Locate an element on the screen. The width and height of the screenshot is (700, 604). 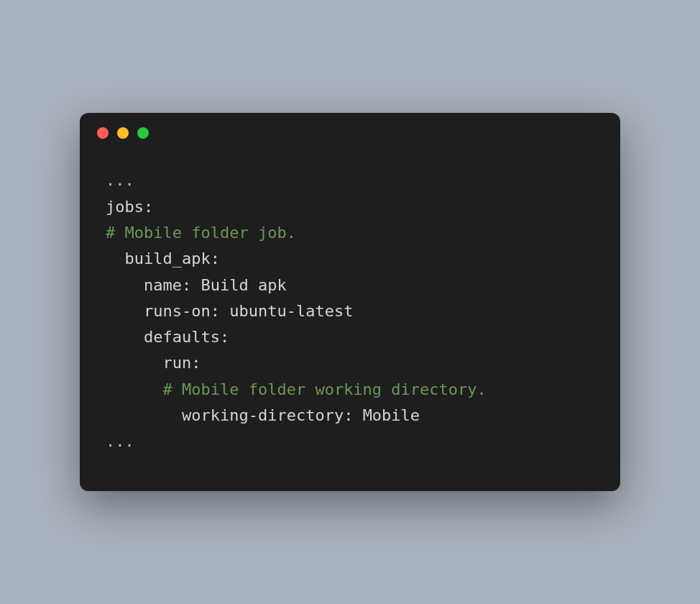
yaml-key-build-apk: build_apk: is located at coordinates (162, 259).